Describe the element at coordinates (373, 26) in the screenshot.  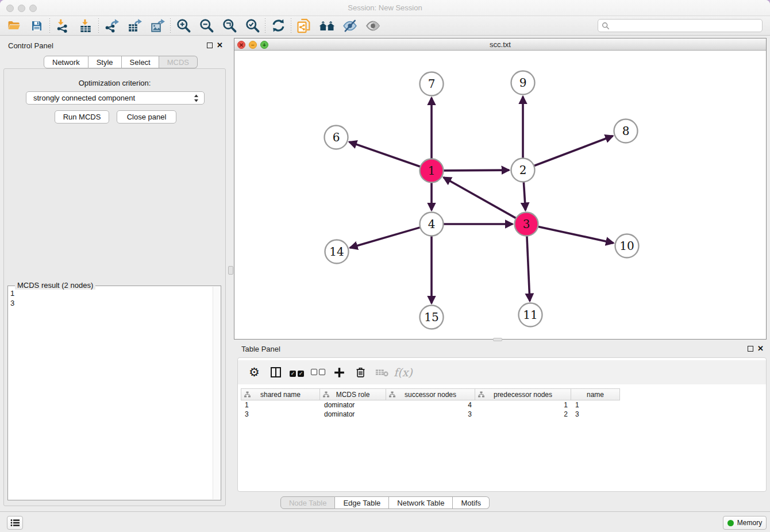
I see `eye-icon` at that location.